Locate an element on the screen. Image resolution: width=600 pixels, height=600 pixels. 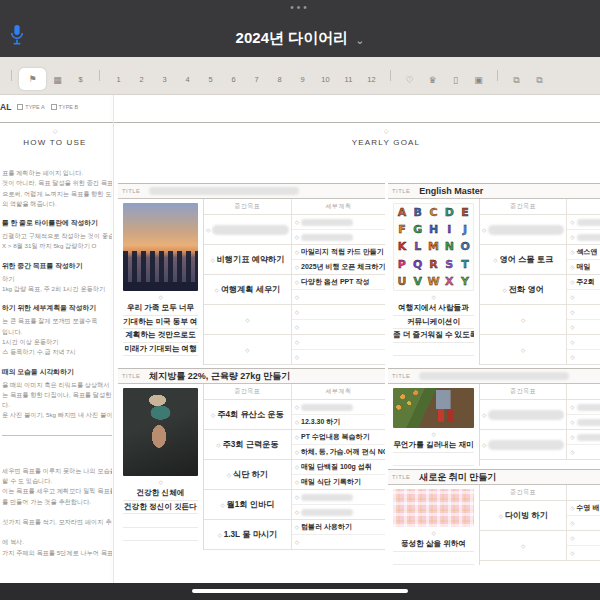
redacted-title is located at coordinates (224, 191).